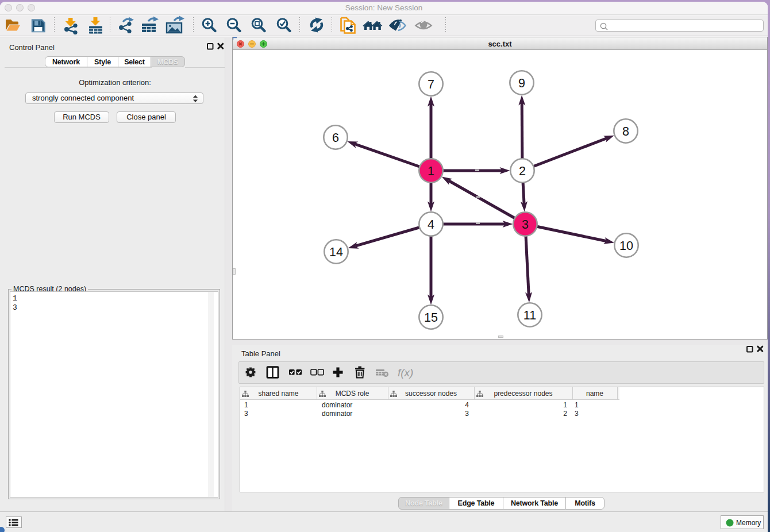 The height and width of the screenshot is (532, 770). What do you see at coordinates (431, 171) in the screenshot?
I see `svg-text: 1` at bounding box center [431, 171].